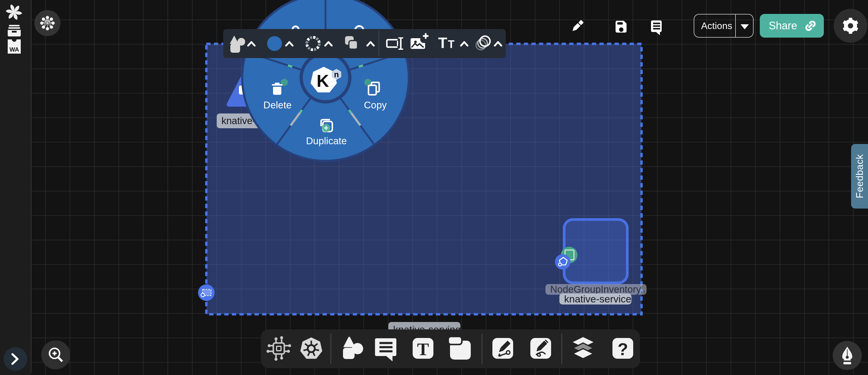 This screenshot has height=375, width=868. I want to click on svg-text: Copy, so click(375, 105).